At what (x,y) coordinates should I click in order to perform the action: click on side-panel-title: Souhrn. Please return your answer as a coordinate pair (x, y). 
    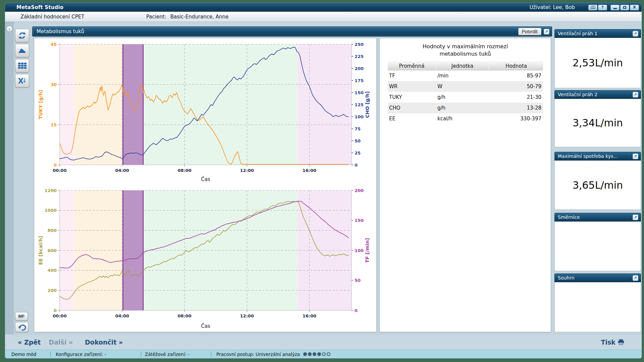
    Looking at the image, I should click on (566, 278).